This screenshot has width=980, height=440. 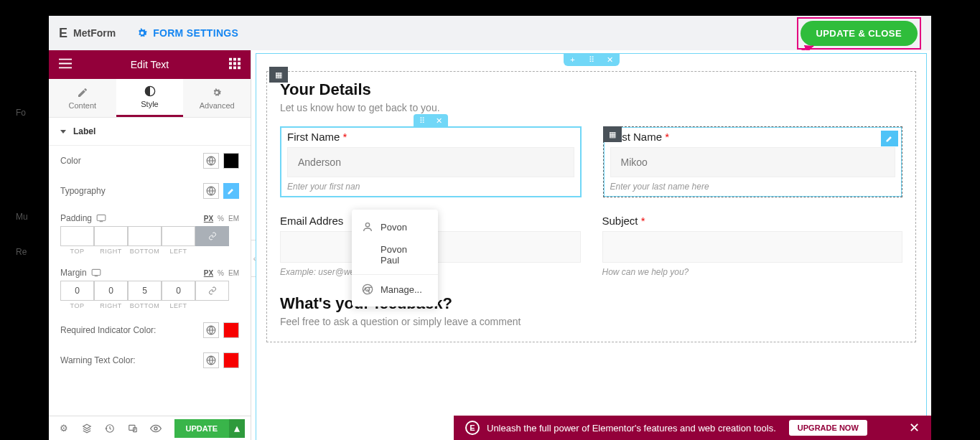 What do you see at coordinates (149, 132) in the screenshot?
I see `section-toggle-label: Label` at bounding box center [149, 132].